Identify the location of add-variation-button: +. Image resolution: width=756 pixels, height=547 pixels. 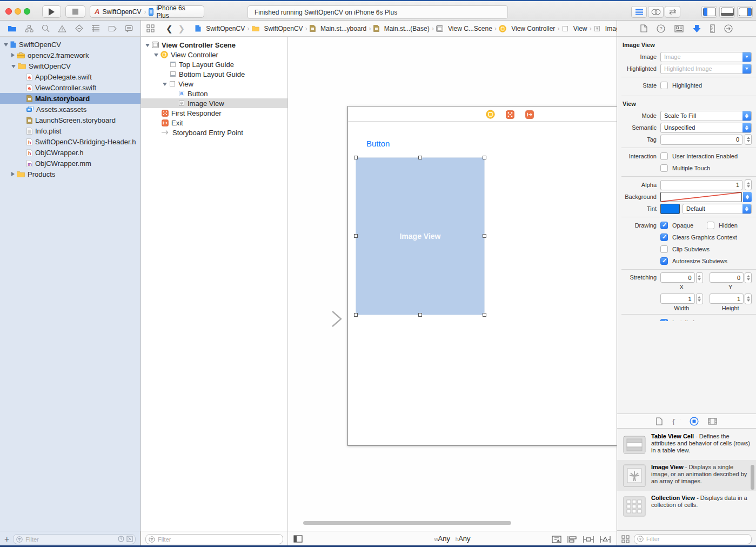
(624, 320).